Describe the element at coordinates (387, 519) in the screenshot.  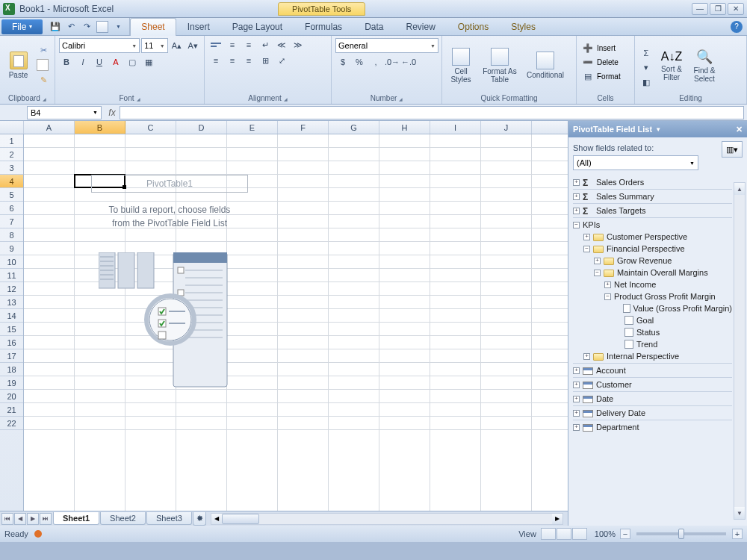
I see `horizontal-scrollbar: ◀ ▶` at that location.